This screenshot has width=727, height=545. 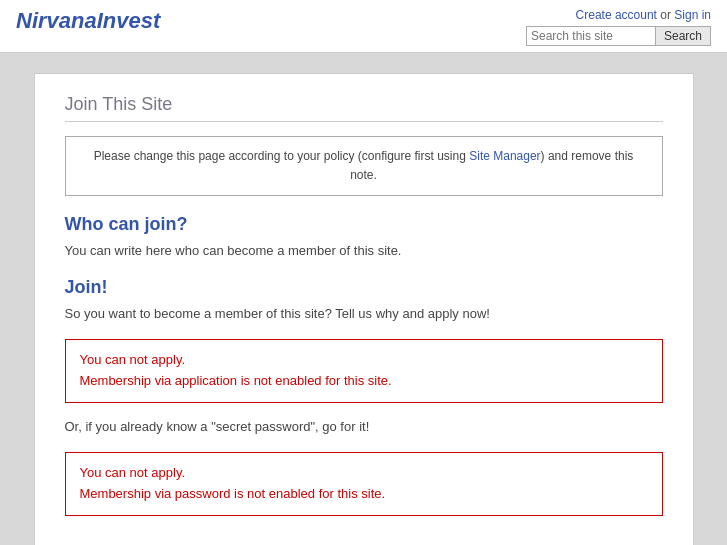 What do you see at coordinates (88, 21) in the screenshot?
I see `site-title: NirvanaInvest` at bounding box center [88, 21].